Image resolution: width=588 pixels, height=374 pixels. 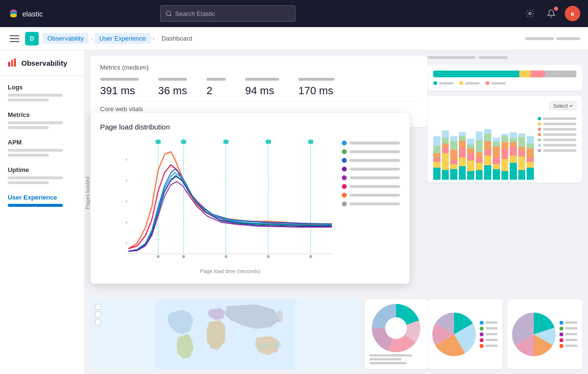 I want to click on page-load-chart, so click(x=230, y=201).